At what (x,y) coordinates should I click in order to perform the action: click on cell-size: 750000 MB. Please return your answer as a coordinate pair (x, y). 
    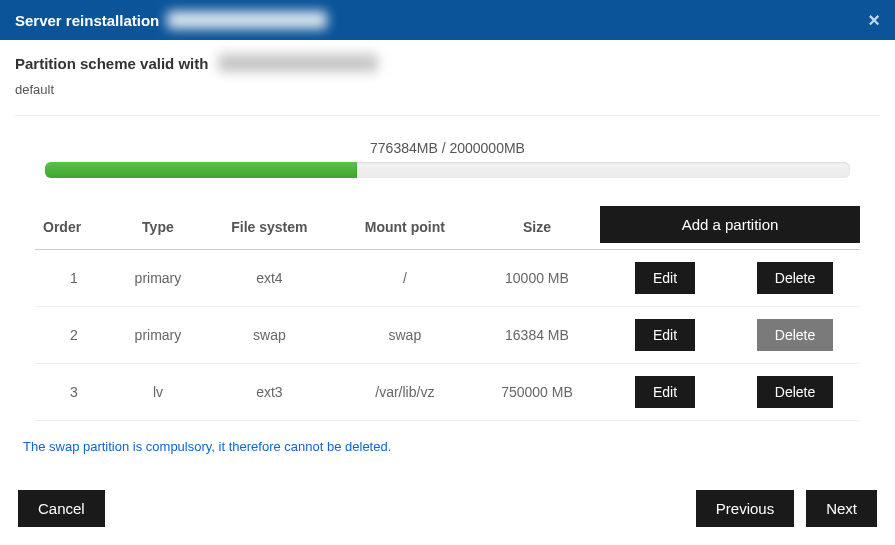
    Looking at the image, I should click on (537, 392).